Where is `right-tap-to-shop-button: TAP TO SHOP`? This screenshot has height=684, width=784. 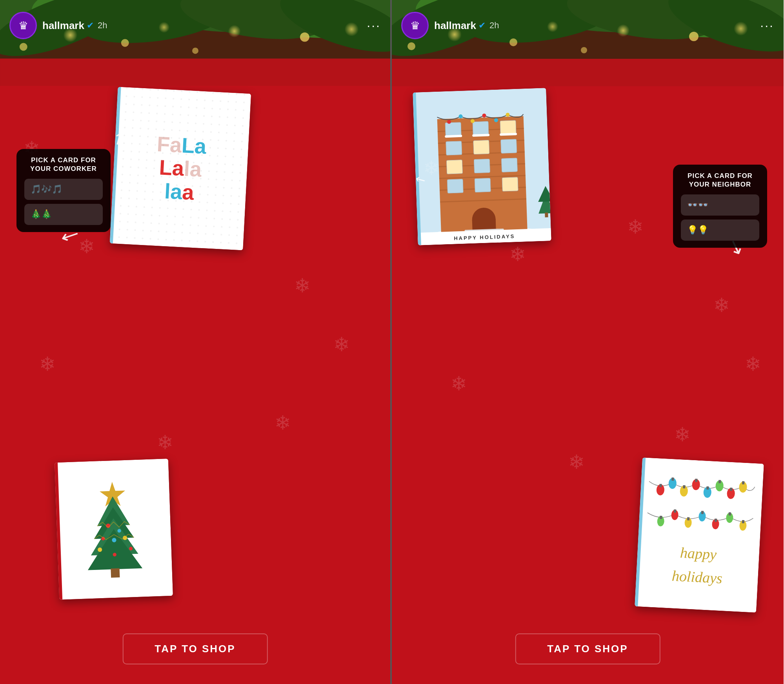
right-tap-to-shop-button: TAP TO SHOP is located at coordinates (588, 649).